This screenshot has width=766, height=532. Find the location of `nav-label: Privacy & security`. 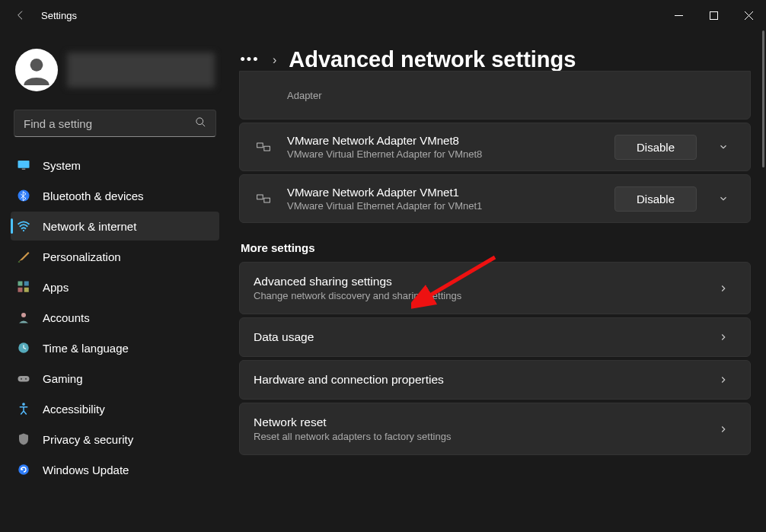

nav-label: Privacy & security is located at coordinates (88, 440).